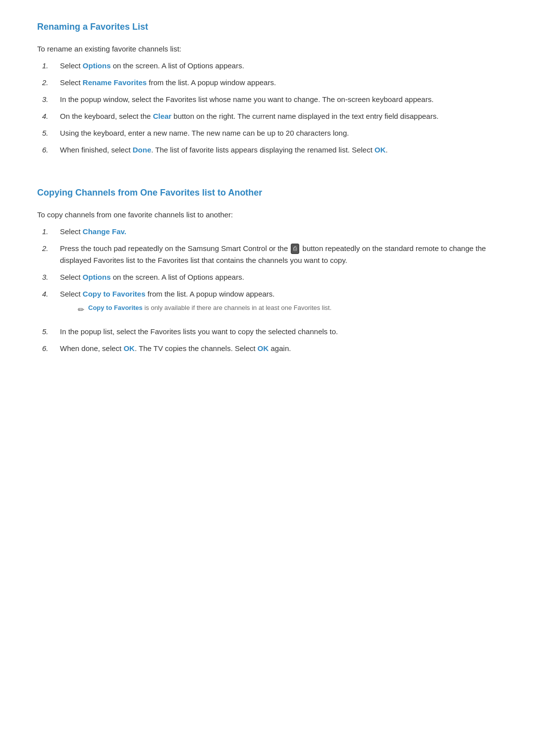 The image size is (535, 756). What do you see at coordinates (97, 65) in the screenshot?
I see `options-link-1: Options` at bounding box center [97, 65].